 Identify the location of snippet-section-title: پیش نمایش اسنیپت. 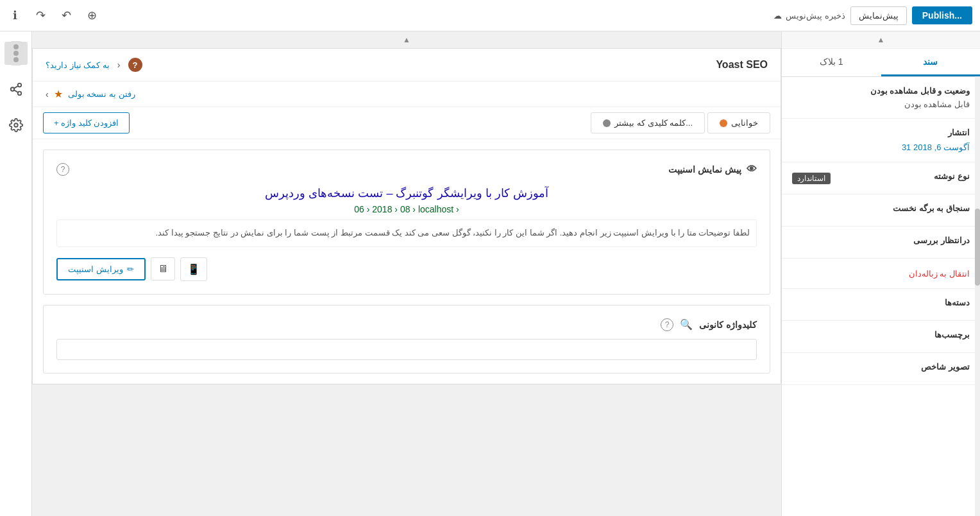
(705, 169).